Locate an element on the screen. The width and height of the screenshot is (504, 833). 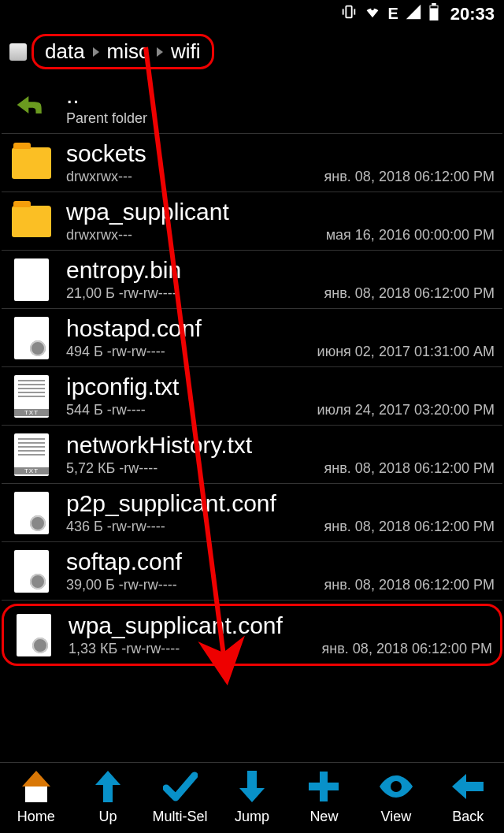
status-bar: E 20:33 is located at coordinates (252, 14).